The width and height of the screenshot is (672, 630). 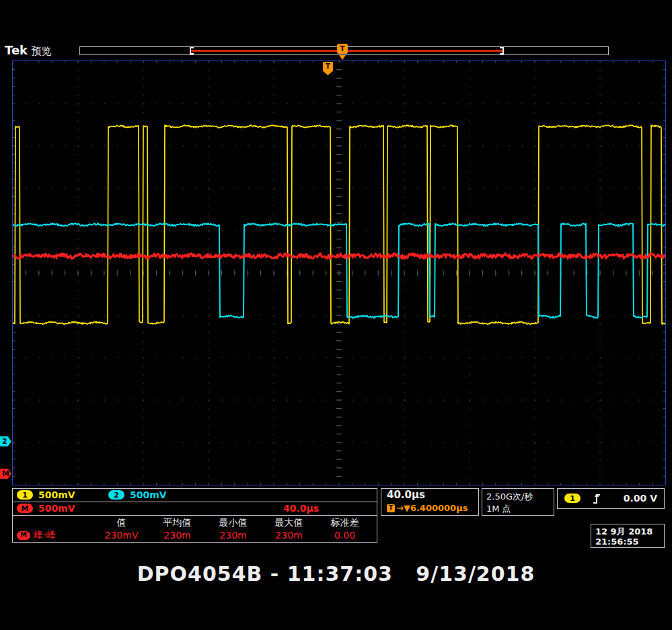 What do you see at coordinates (289, 523) in the screenshot?
I see `meas-header-max: 最大值` at bounding box center [289, 523].